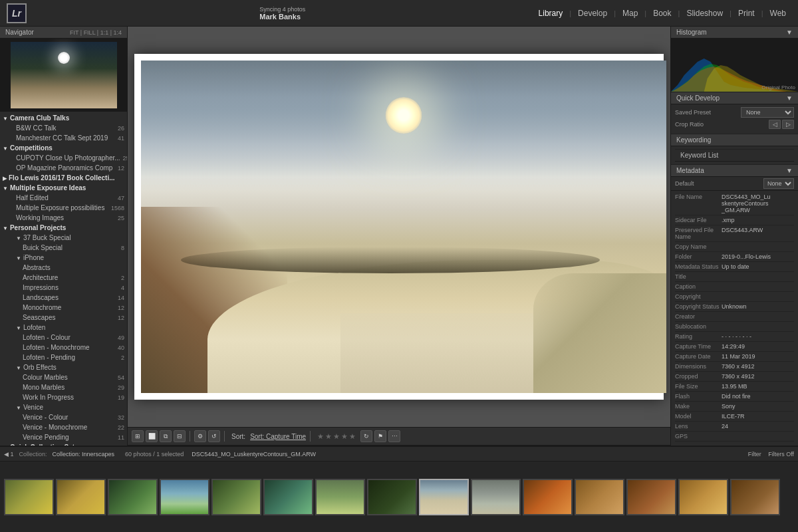 Image resolution: width=798 pixels, height=532 pixels. Describe the element at coordinates (767, 112) in the screenshot. I see `qd-preset-select: None` at that location.